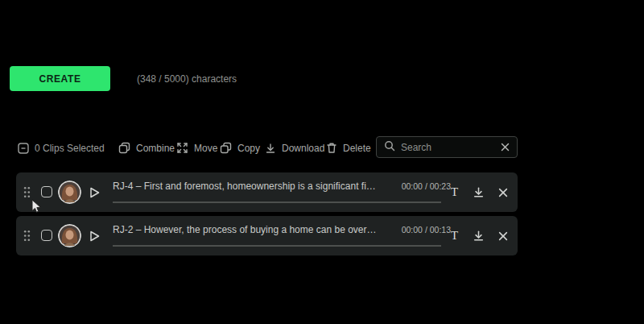 Image resolution: width=644 pixels, height=324 pixels. What do you see at coordinates (282, 193) in the screenshot?
I see `clip-content: RJ-4 – First and foremost, homeownership…` at bounding box center [282, 193].